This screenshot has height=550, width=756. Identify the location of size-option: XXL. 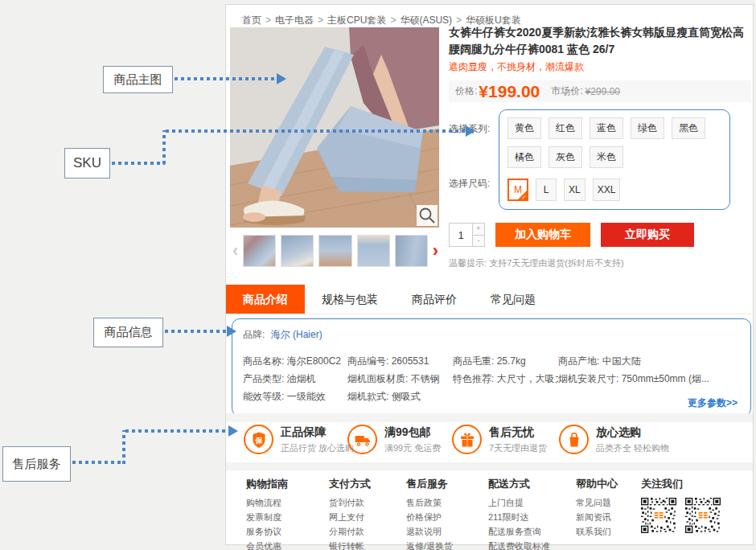
(606, 190).